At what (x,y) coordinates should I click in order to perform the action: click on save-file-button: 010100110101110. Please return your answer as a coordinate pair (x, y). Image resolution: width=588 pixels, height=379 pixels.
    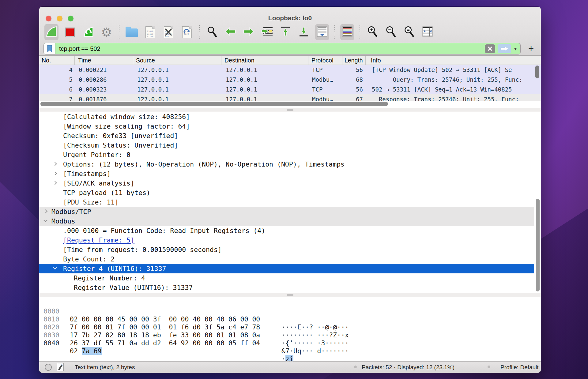
    Looking at the image, I should click on (150, 32).